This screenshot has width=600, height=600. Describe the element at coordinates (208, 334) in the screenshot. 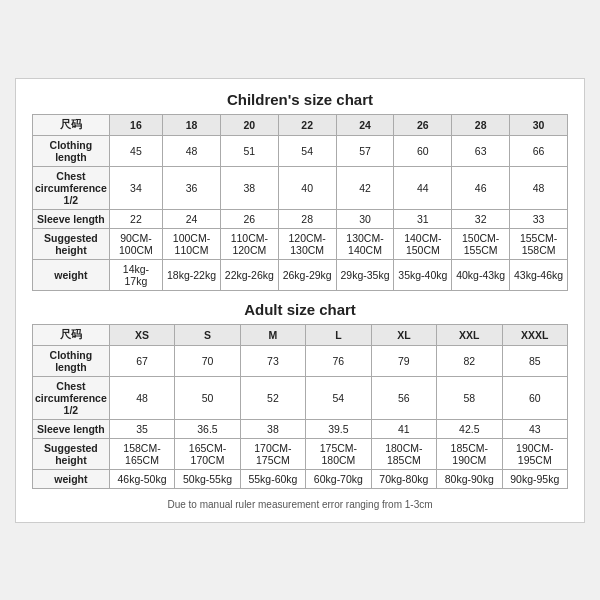

I see `col-header-2: S` at that location.